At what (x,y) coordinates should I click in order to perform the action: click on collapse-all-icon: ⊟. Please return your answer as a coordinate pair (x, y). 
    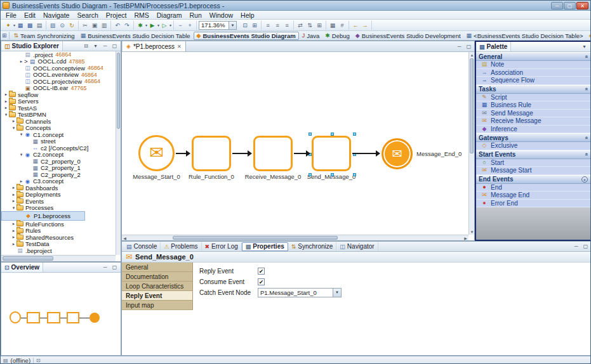
    Looking at the image, I should click on (86, 46).